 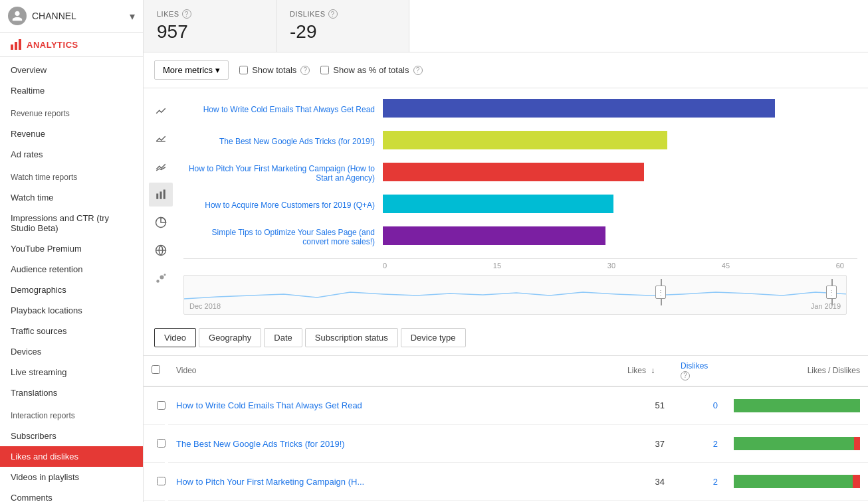 What do you see at coordinates (646, 444) in the screenshot?
I see `row-likes: 37` at bounding box center [646, 444].